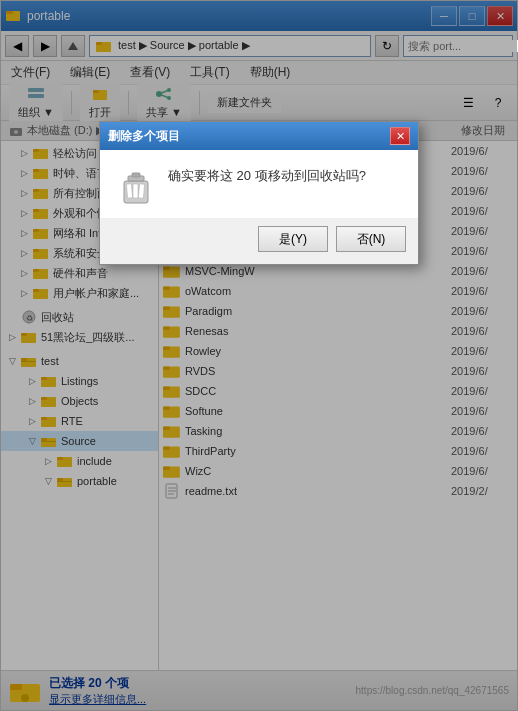  Describe the element at coordinates (136, 186) in the screenshot. I see `recycle-bin-icon` at that location.